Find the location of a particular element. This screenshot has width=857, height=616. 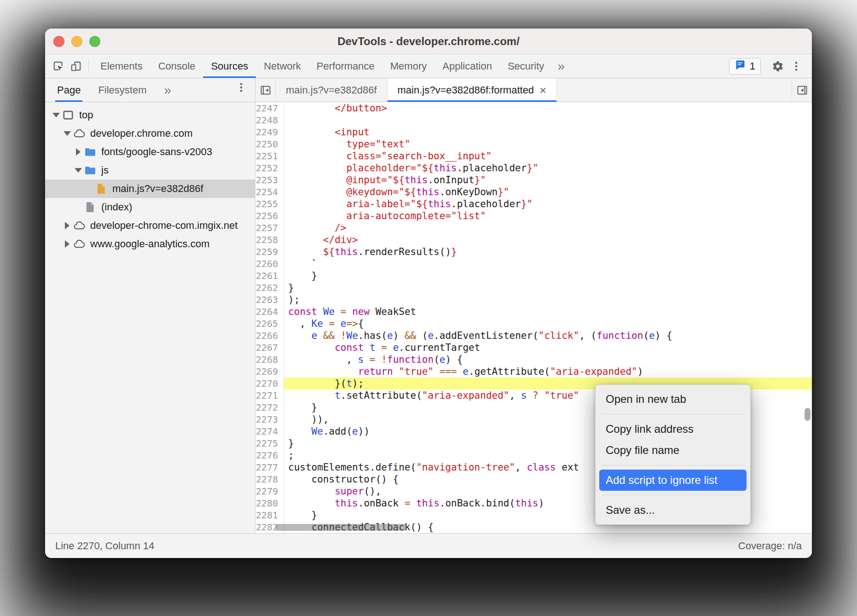

code-line: 2260 ` is located at coordinates (534, 264).